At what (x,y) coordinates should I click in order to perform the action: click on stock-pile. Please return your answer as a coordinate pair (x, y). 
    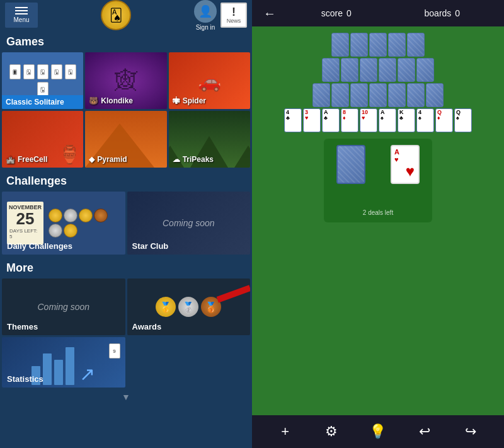
    Looking at the image, I should click on (351, 164).